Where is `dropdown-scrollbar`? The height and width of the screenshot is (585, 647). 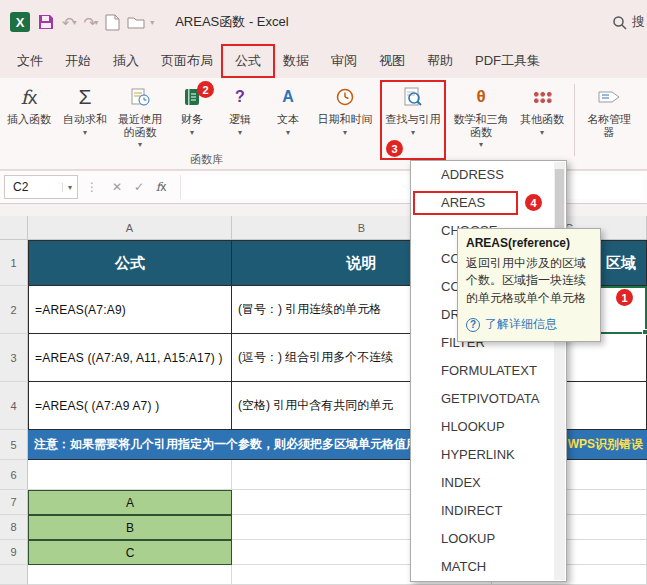 dropdown-scrollbar is located at coordinates (560, 371).